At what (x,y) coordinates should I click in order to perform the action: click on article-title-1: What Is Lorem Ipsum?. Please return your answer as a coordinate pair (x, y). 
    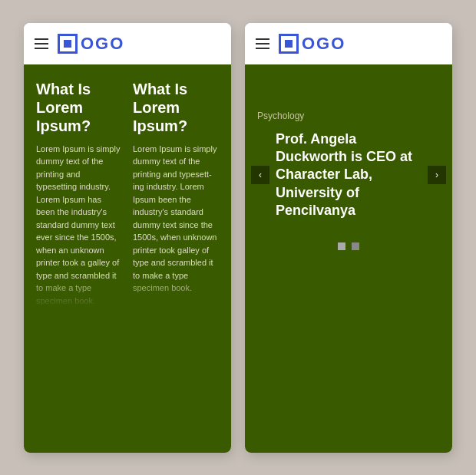
    Looking at the image, I should click on (79, 107).